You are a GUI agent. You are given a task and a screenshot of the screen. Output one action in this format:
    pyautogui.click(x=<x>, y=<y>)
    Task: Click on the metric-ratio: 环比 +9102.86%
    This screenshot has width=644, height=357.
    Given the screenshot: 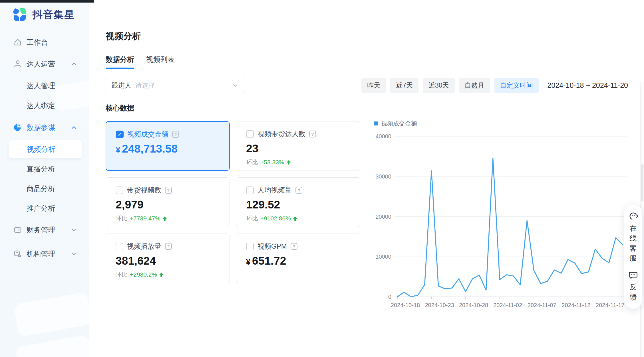 What is the action you would take?
    pyautogui.click(x=298, y=218)
    